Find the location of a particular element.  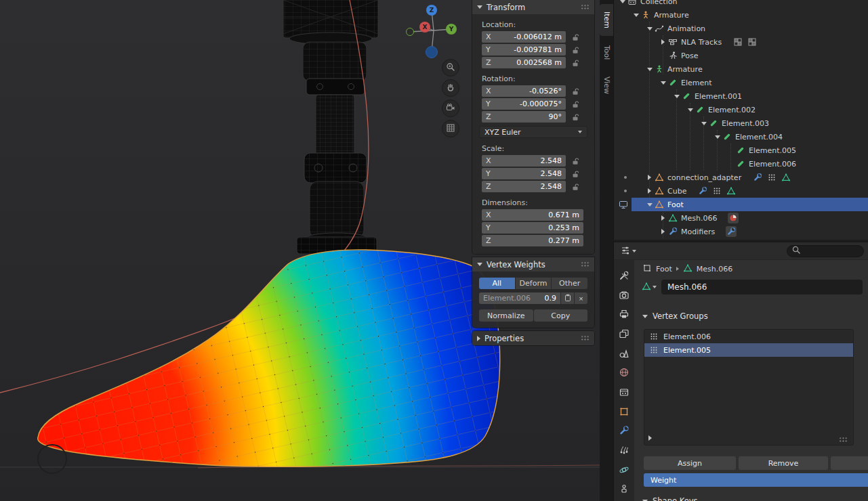

copy-button: Copy is located at coordinates (561, 315).